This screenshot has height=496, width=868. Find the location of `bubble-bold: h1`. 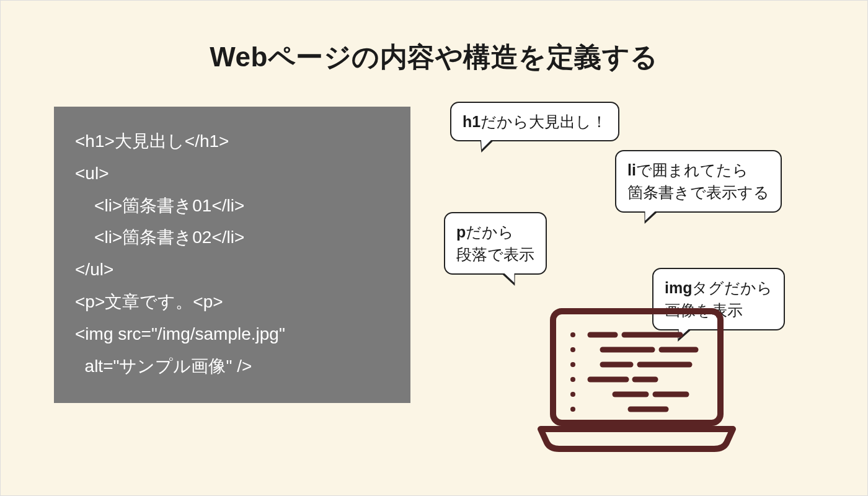

bubble-bold: h1 is located at coordinates (471, 122).